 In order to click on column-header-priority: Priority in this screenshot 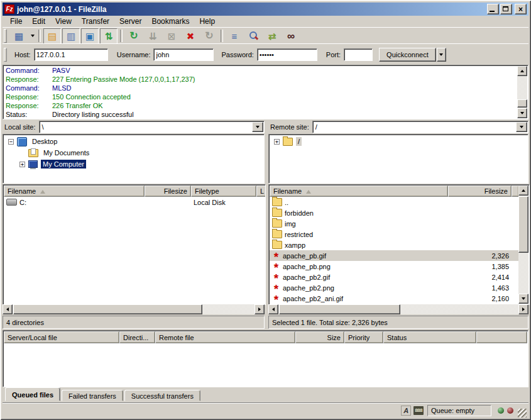, I will do `click(364, 337)`.